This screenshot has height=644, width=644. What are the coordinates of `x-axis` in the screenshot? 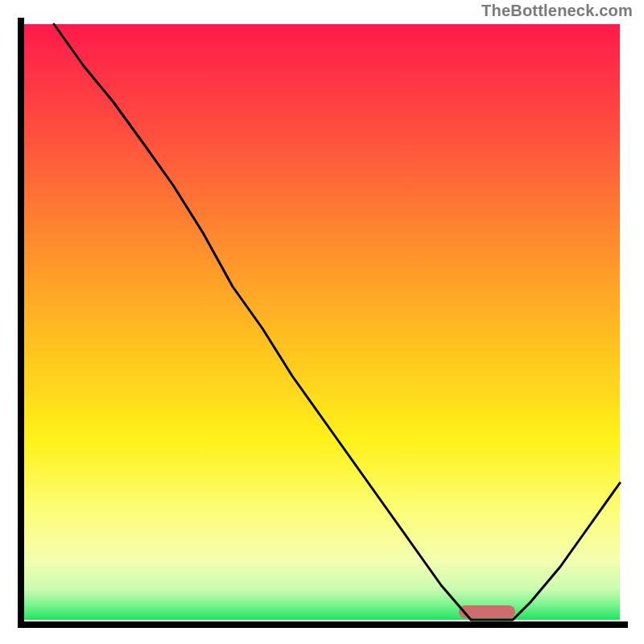 It's located at (323, 625).